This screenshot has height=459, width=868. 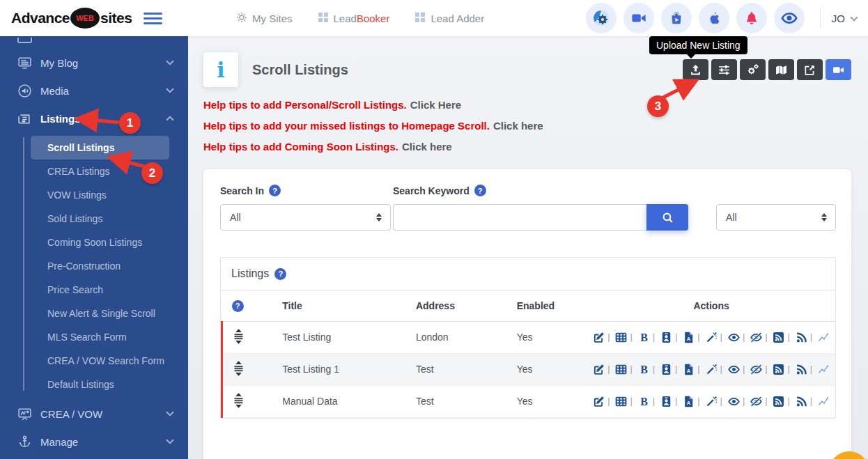 What do you see at coordinates (527, 146) in the screenshot?
I see `help-tip: Help tips to add Coming Soon Listings.Cl…` at bounding box center [527, 146].